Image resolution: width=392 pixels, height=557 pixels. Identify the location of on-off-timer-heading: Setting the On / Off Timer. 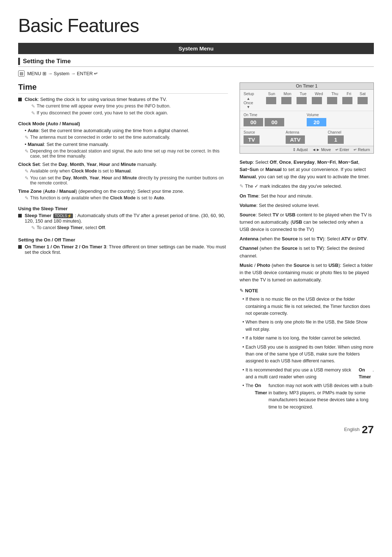
(123, 240).